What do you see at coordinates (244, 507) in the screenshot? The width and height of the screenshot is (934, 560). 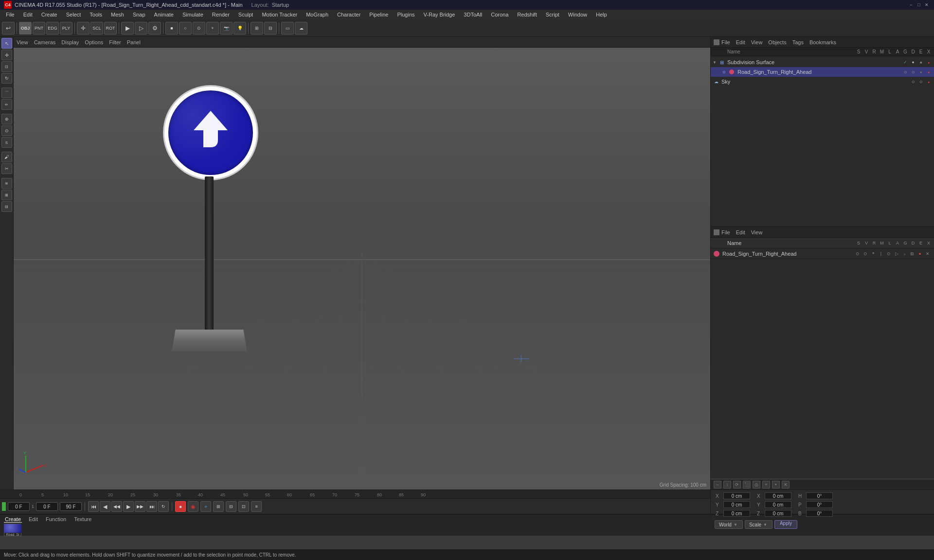 I see `timecode-btn: ⊡` at bounding box center [244, 507].